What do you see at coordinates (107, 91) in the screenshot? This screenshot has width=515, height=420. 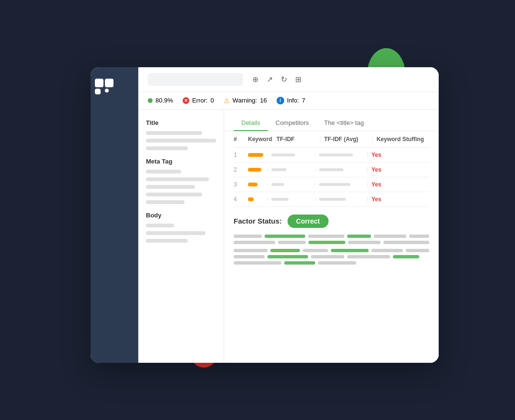 I see `logo-dot` at bounding box center [107, 91].